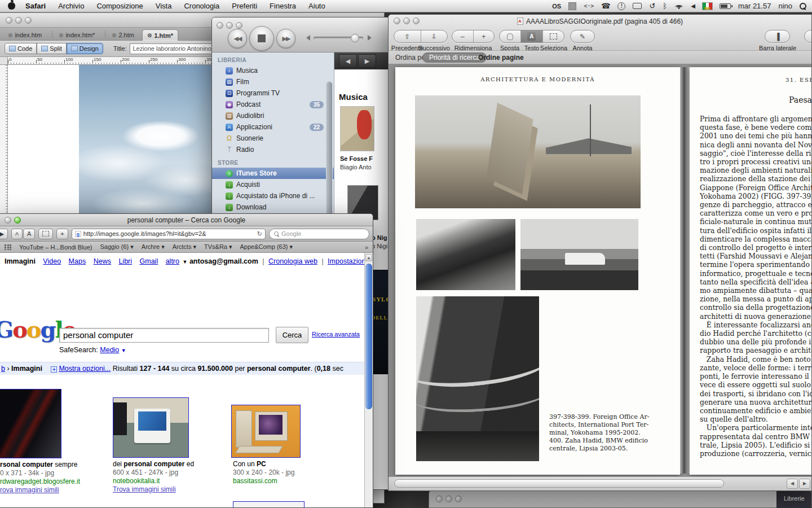 The height and width of the screenshot is (508, 812). What do you see at coordinates (17, 234) in the screenshot?
I see `font-smaller-button: A` at bounding box center [17, 234].